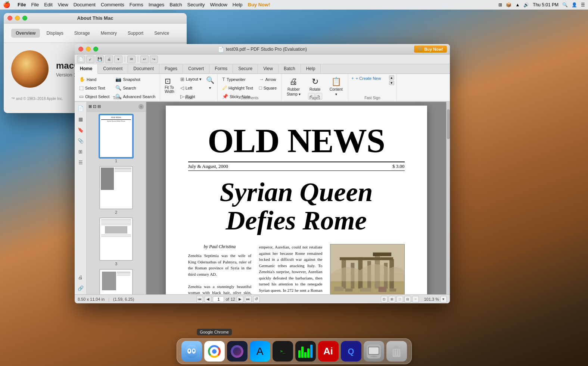  I want to click on tab-document: Document, so click(144, 69).